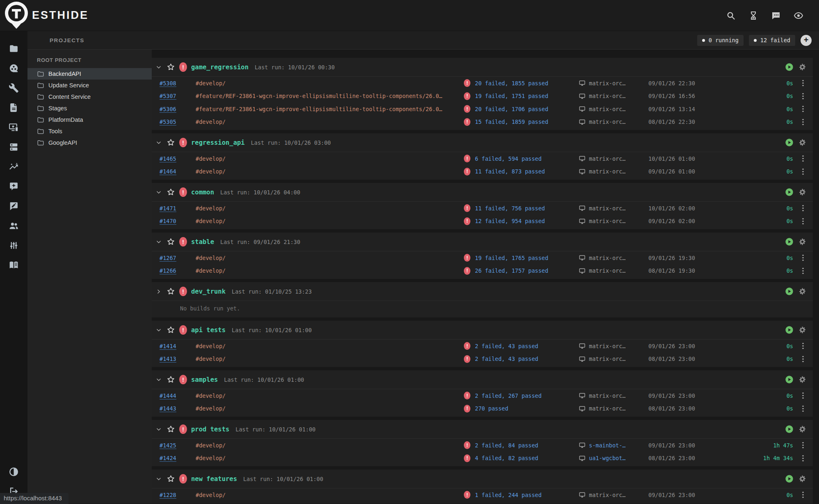 The image size is (819, 504). What do you see at coordinates (14, 186) in the screenshot?
I see `releases-star-bubble-icon` at bounding box center [14, 186].